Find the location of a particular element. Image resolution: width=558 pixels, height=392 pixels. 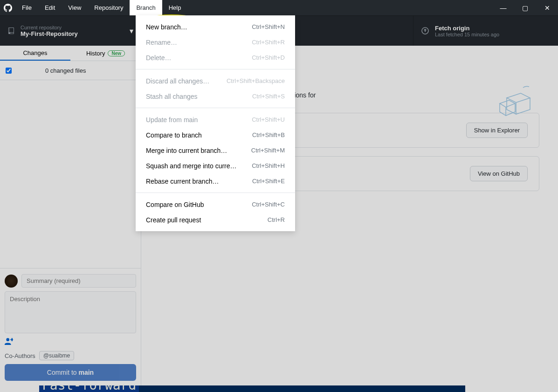

changes-header: 0 changed files is located at coordinates (70, 71).